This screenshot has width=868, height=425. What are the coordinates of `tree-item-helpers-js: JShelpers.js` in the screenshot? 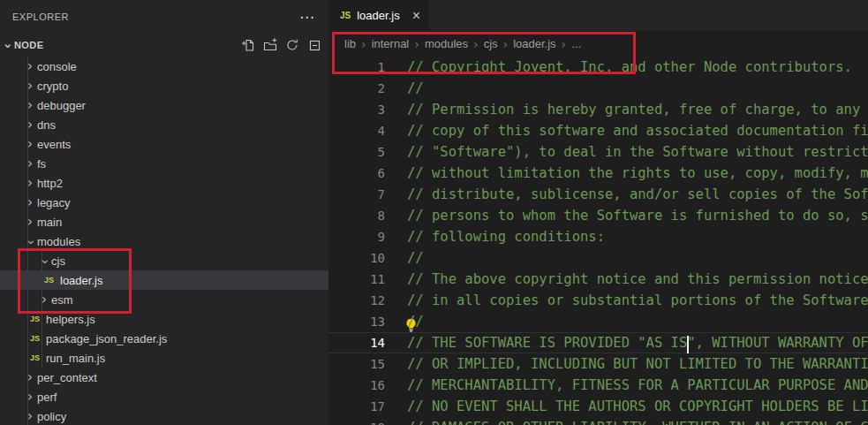 It's located at (164, 319).